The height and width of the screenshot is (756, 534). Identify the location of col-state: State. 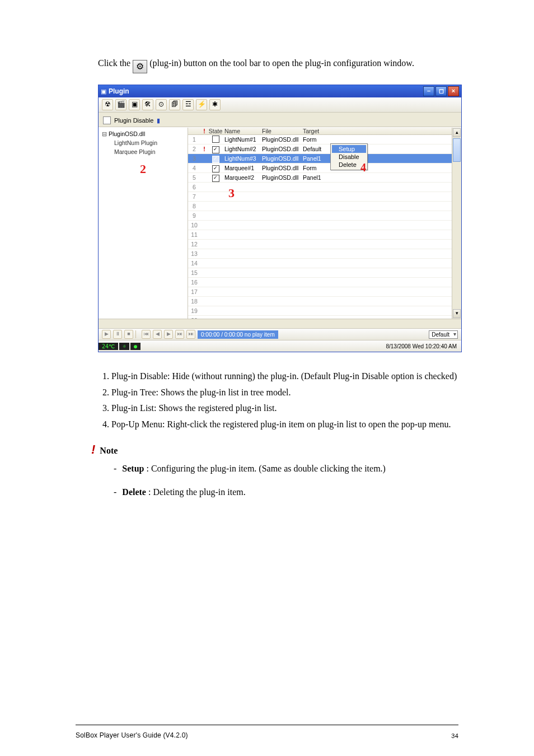
(216, 131).